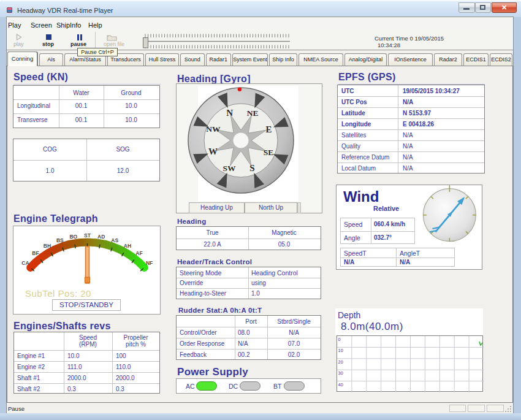  I want to click on svg-text: 10, so click(341, 351).